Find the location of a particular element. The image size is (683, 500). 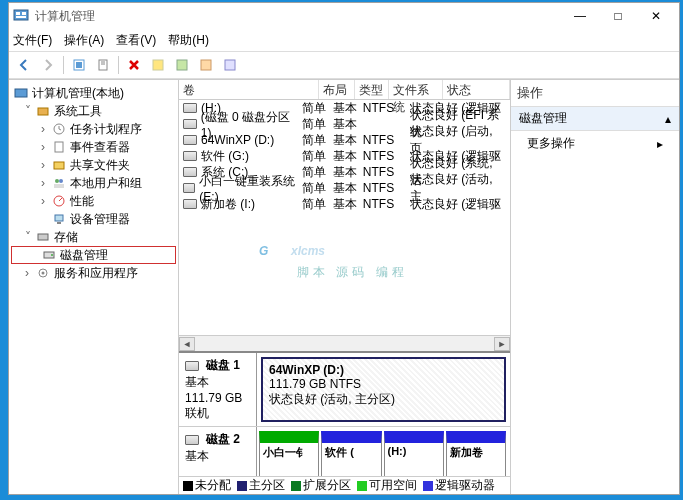

col-type: 类型 is located at coordinates (372, 90).